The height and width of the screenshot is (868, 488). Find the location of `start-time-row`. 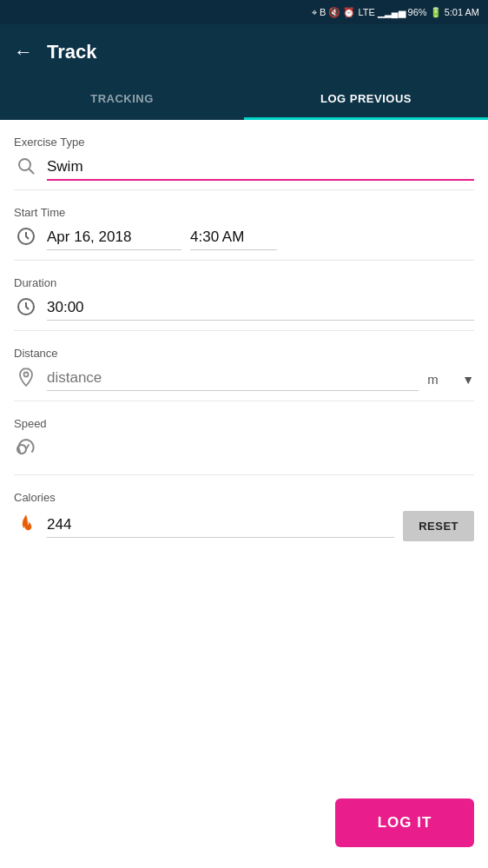

start-time-row is located at coordinates (244, 238).